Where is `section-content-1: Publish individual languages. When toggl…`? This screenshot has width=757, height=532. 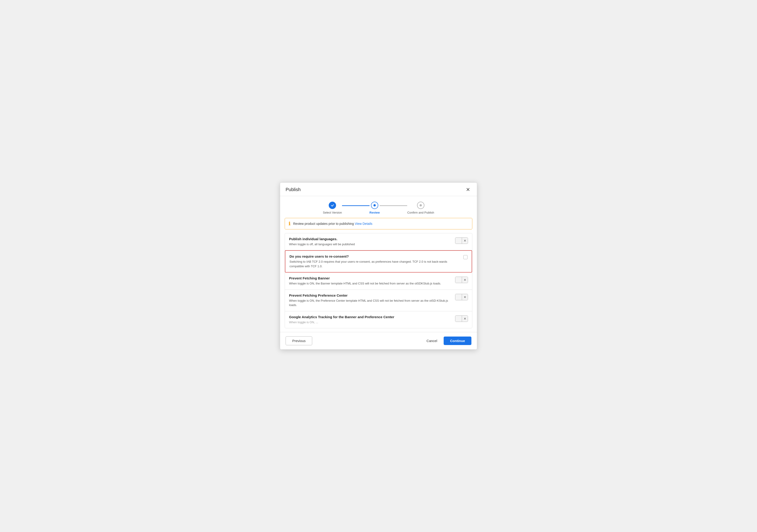 section-content-1: Publish individual languages. When toggl… is located at coordinates (370, 242).